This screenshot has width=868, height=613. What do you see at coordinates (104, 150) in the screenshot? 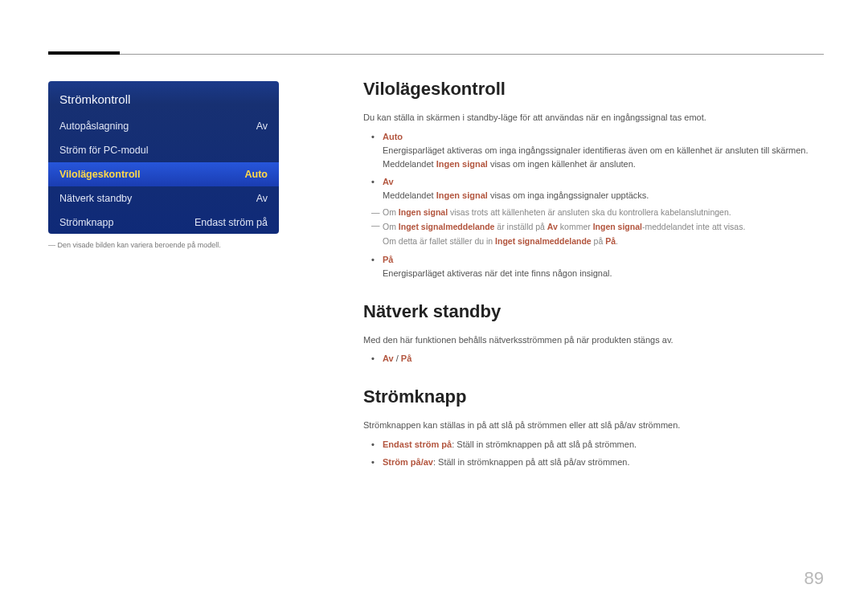
I see `panel-row-label: Ström för PC-modul` at bounding box center [104, 150].